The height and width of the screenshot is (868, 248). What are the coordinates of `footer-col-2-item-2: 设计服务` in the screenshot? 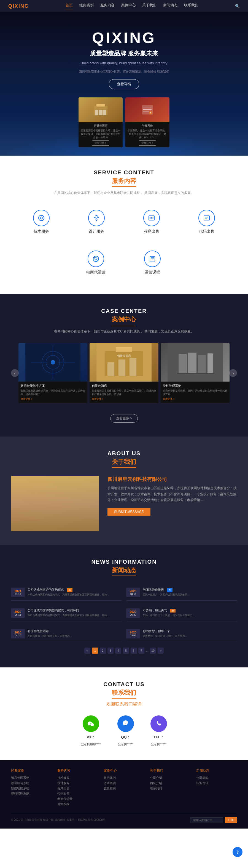 It's located at (78, 783).